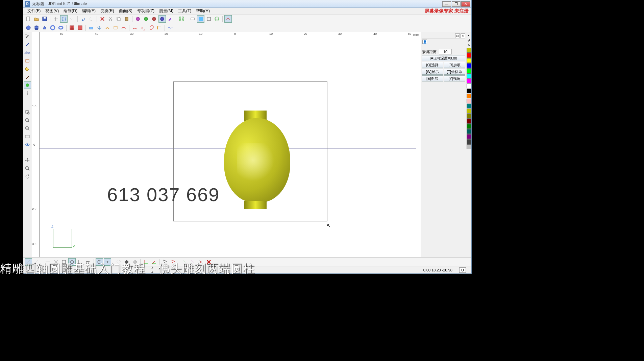 This screenshot has height=361, width=644. I want to click on arc-button, so click(135, 28).